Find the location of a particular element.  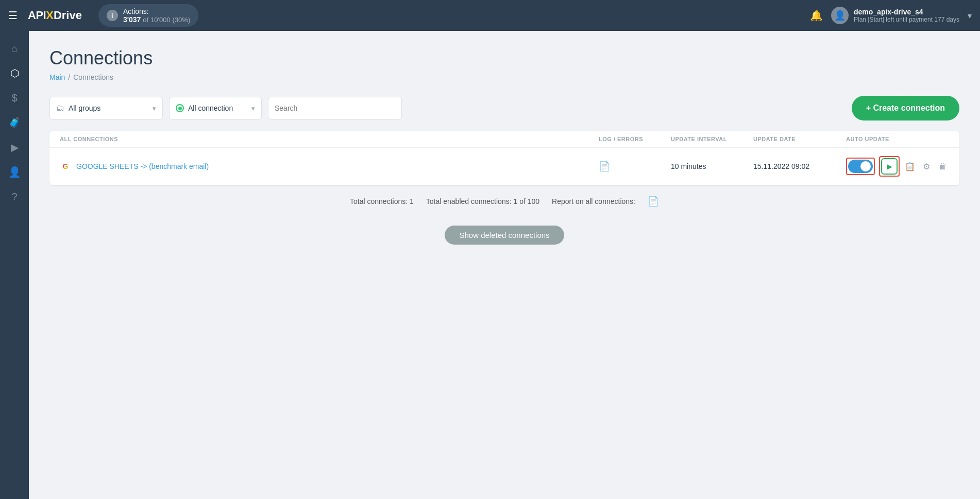

date-cell: 15.11.2022 09:02 is located at coordinates (800, 166).